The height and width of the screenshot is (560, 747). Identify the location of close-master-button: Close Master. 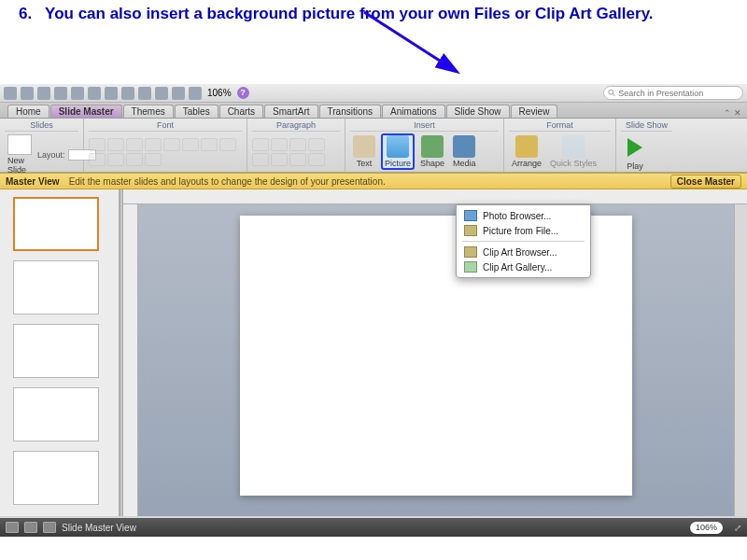
(706, 181).